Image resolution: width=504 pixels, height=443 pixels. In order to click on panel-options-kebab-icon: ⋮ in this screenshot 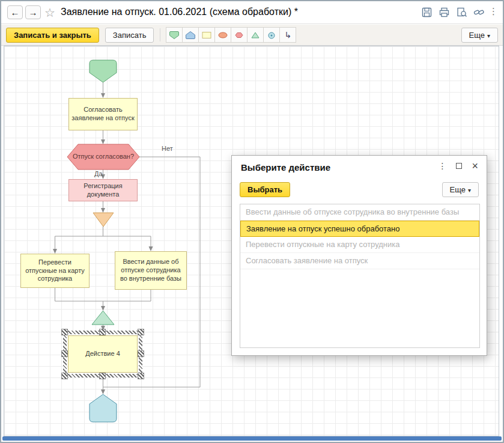, I will do `click(494, 11)`.